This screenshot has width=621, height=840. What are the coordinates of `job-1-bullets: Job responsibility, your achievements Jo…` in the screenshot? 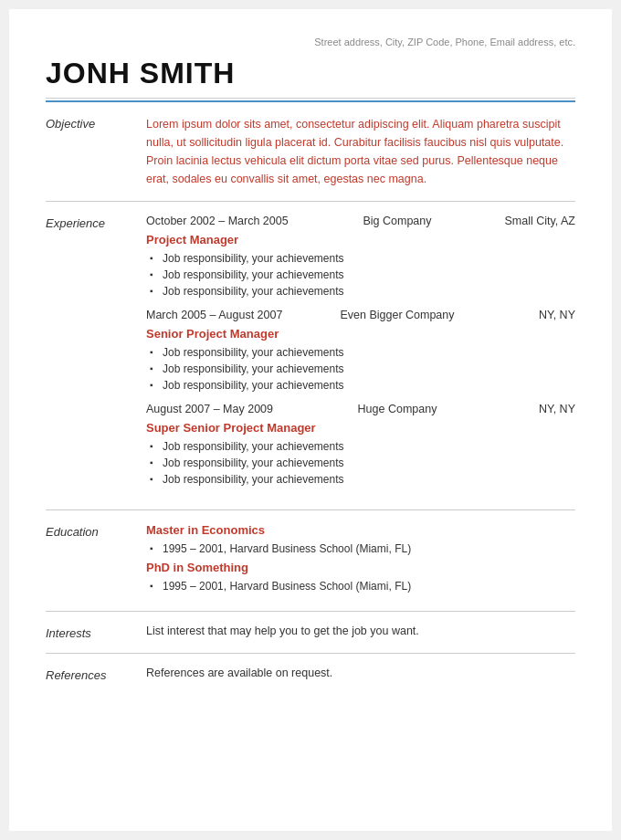 It's located at (361, 275).